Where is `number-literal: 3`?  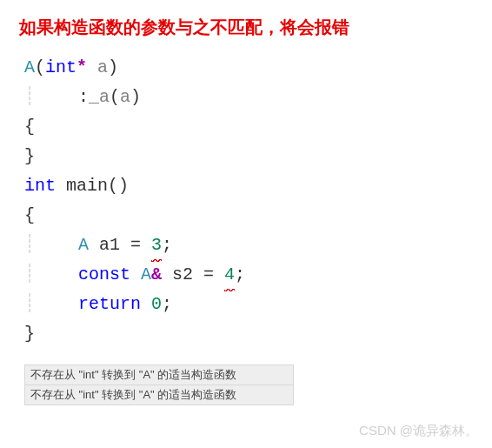 number-literal: 3 is located at coordinates (156, 245).